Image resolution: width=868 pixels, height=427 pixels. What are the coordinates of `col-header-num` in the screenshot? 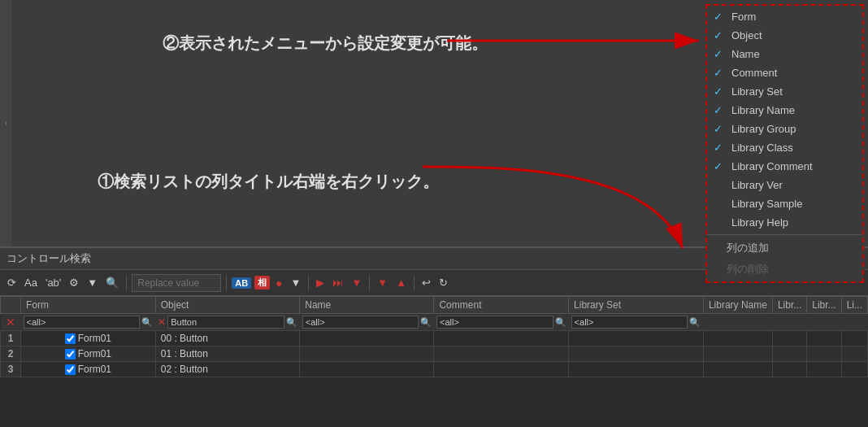 It's located at (11, 306).